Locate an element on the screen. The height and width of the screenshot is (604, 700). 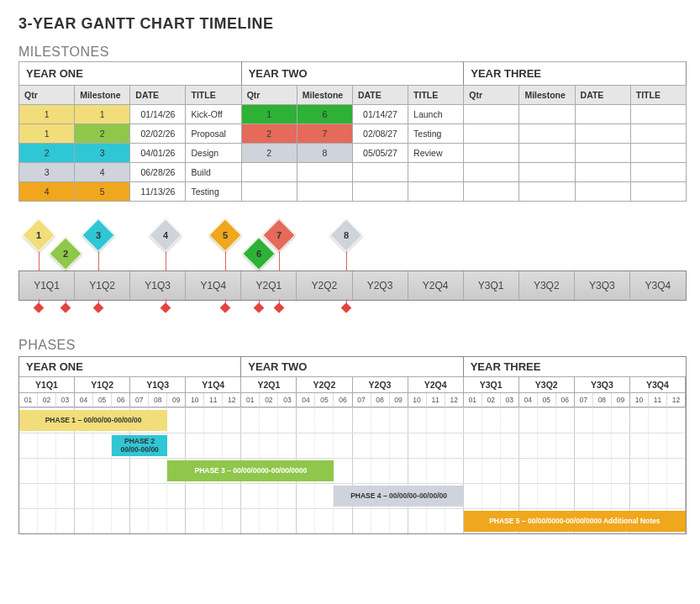
phase-bar: PHASE 5 – 00/00/0000-00/00/0000 Addition… is located at coordinates (575, 521).